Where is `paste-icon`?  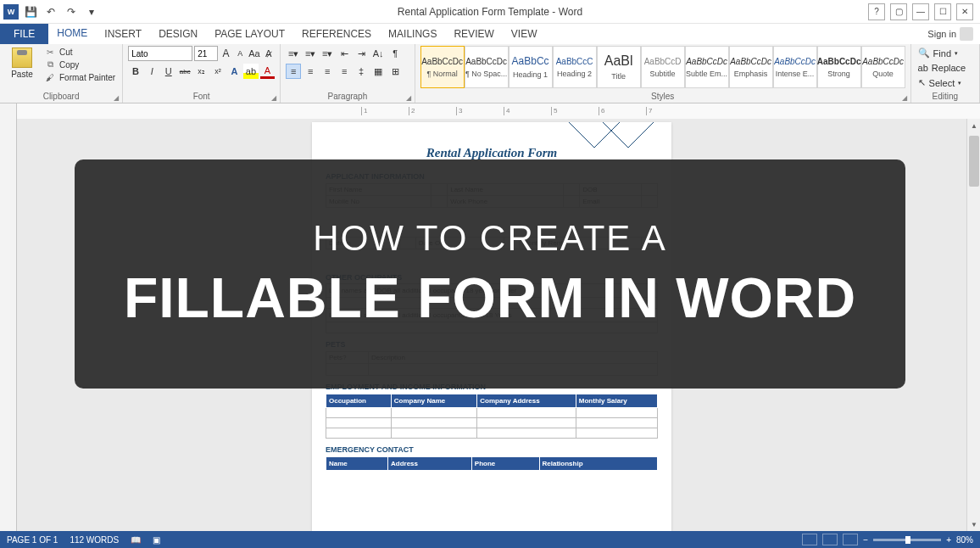
paste-icon is located at coordinates (22, 58).